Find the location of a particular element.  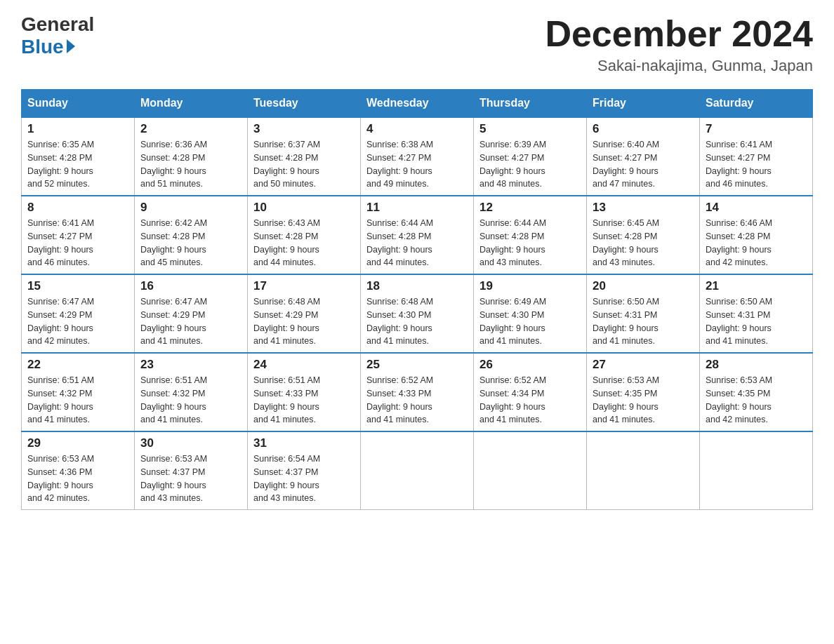

table-row: 21 Sunrise: 6:50 AM Sunset: 4:31 PM Dayl… is located at coordinates (757, 314).